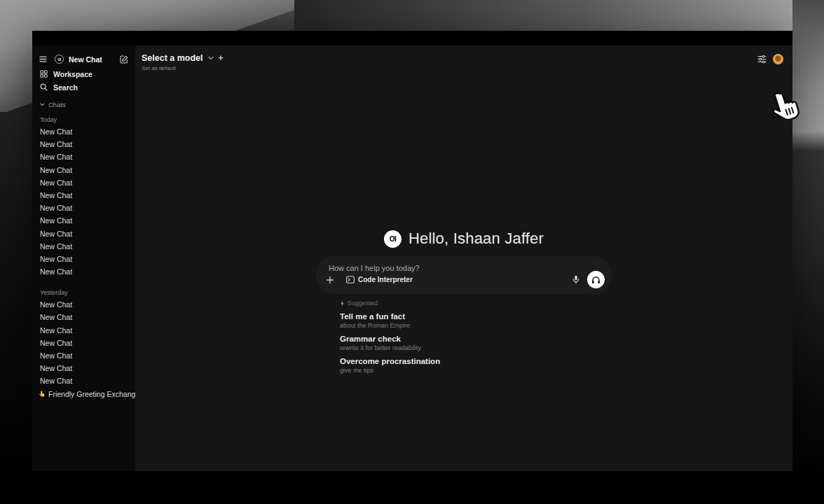 The height and width of the screenshot is (504, 824). I want to click on suggested-header: Suggested, so click(475, 303).